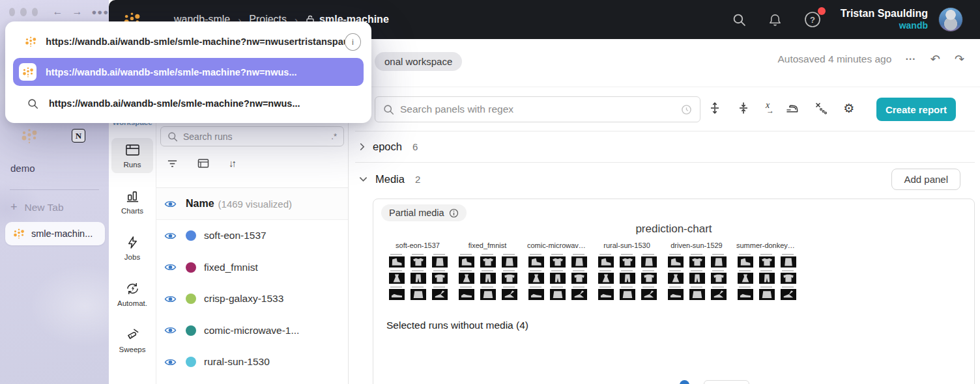 The image size is (980, 384). I want to click on step-value-box, so click(727, 382).